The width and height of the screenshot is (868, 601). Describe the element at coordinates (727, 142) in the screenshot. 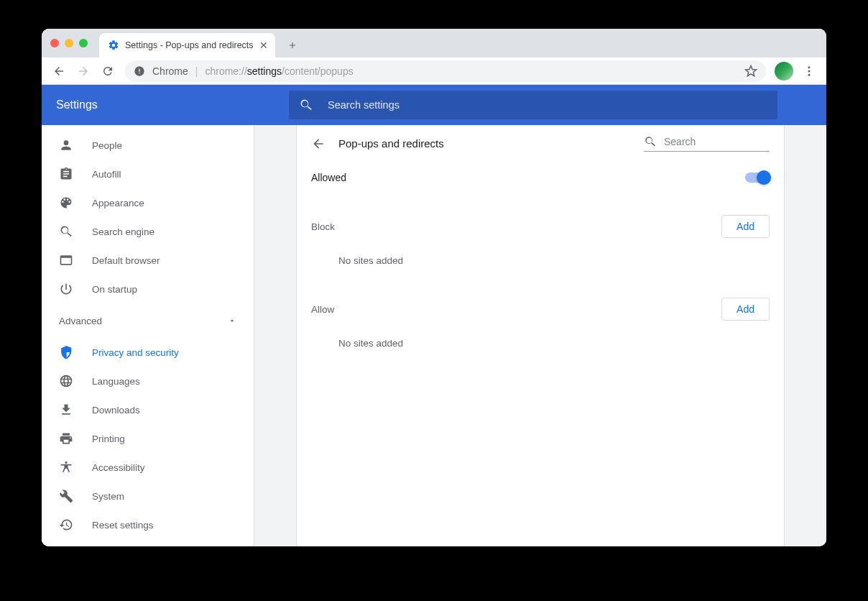

I see `page-search-input` at that location.